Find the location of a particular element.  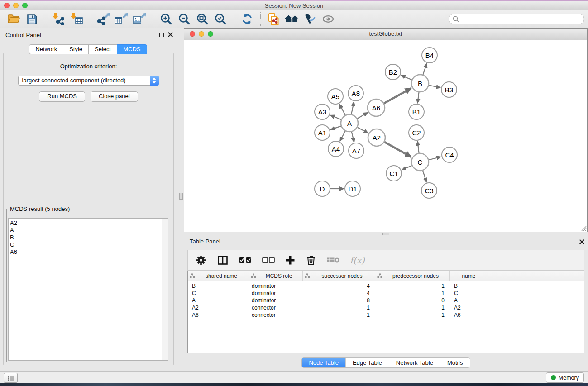

export-table-icon is located at coordinates (121, 19).